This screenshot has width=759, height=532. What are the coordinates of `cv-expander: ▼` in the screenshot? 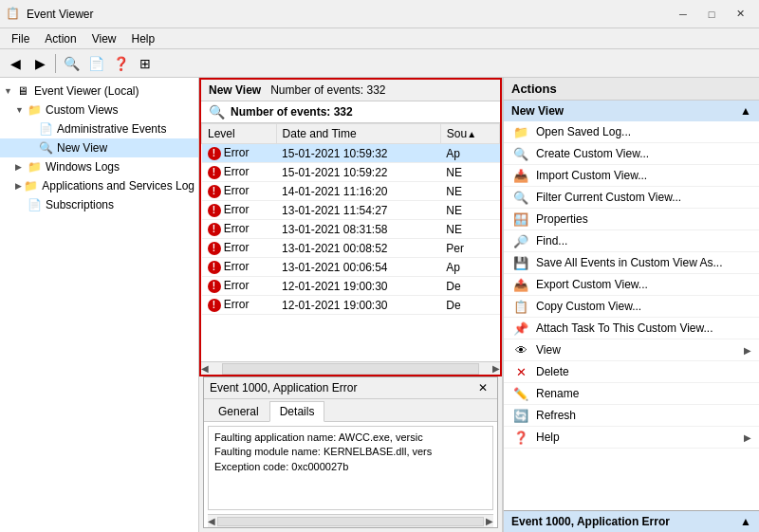 It's located at (21, 110).